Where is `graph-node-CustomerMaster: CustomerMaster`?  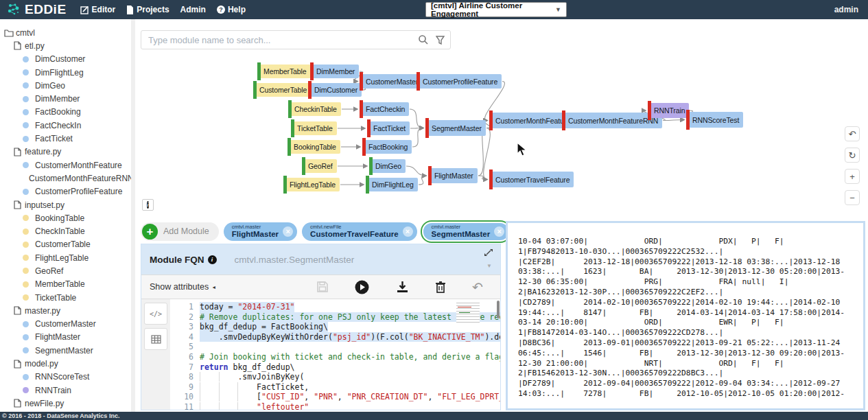
graph-node-CustomerMaster: CustomerMaster is located at coordinates (391, 81).